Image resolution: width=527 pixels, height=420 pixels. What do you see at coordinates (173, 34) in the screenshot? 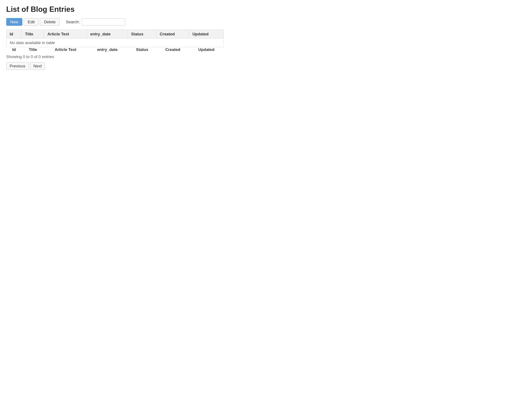
I see `col-created: Created` at bounding box center [173, 34].